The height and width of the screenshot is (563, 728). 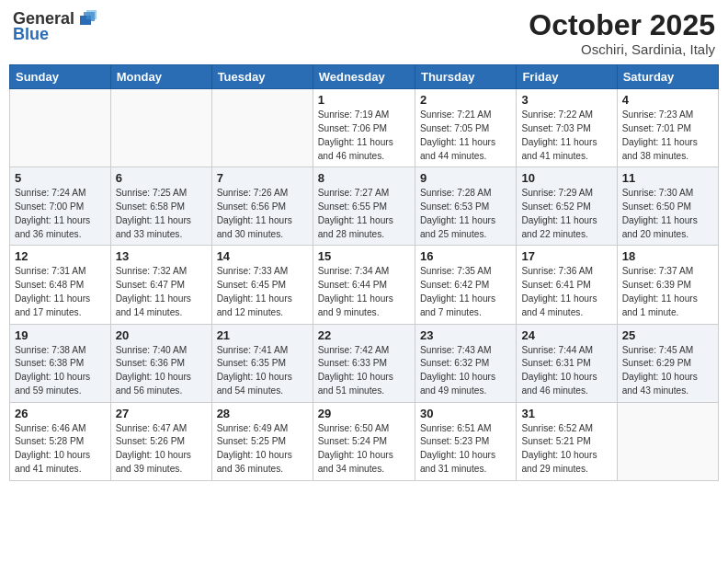 I want to click on day-info: Sunrise: 7:21 AM Sunset: 7:05 PM Dayligh…, so click(x=465, y=136).